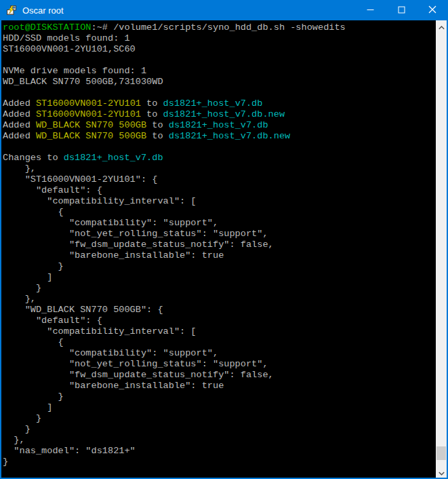 This screenshot has width=448, height=479. What do you see at coordinates (441, 26) in the screenshot?
I see `scroll-up-button` at bounding box center [441, 26].